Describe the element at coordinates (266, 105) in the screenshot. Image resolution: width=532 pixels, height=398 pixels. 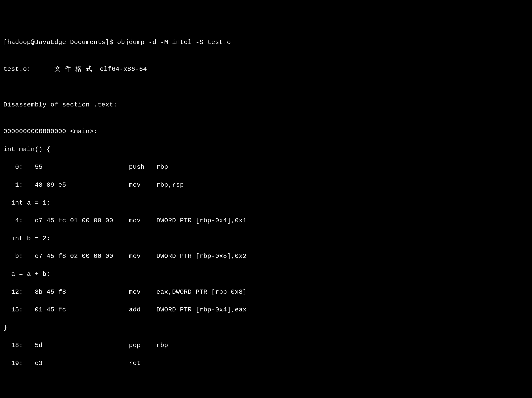
I see `section-header-line: Disassembly of section .text:` at that location.